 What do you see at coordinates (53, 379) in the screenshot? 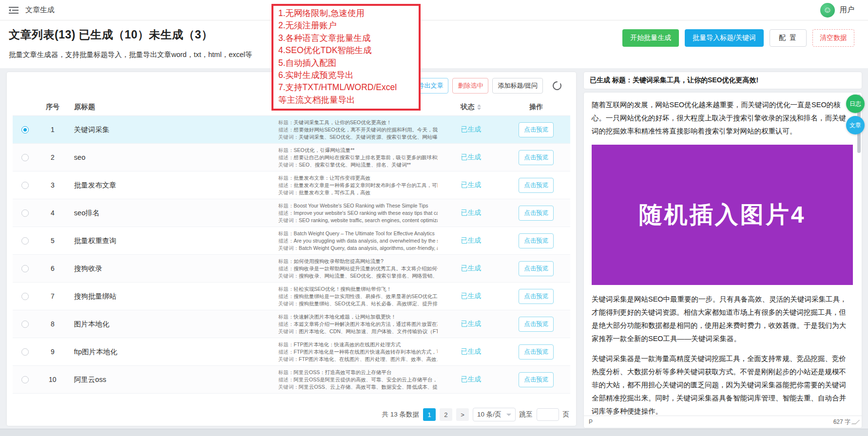
I see `row-index: 10` at bounding box center [53, 379].